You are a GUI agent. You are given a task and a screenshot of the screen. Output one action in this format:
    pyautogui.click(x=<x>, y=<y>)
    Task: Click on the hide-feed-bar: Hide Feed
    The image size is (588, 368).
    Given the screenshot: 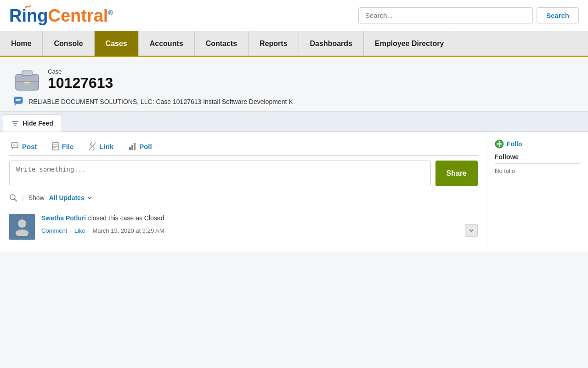 What is the action you would take?
    pyautogui.click(x=294, y=122)
    